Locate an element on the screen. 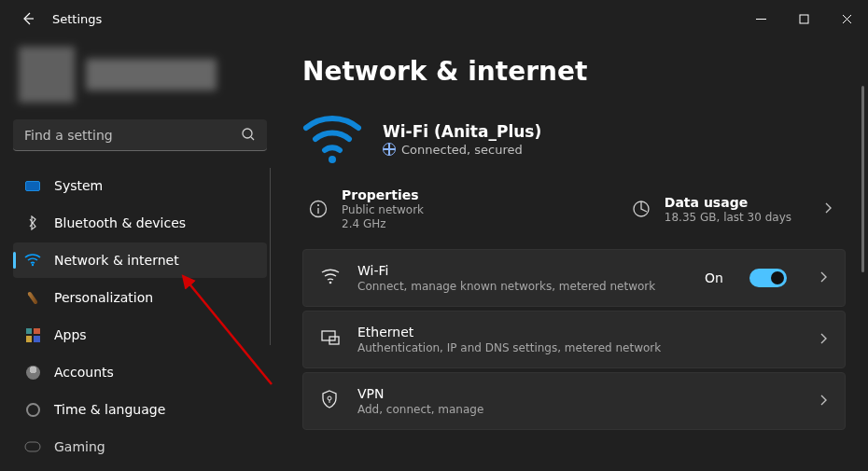  wifi-card: Wi-Fi Connect, manage known networks, me… is located at coordinates (574, 278).